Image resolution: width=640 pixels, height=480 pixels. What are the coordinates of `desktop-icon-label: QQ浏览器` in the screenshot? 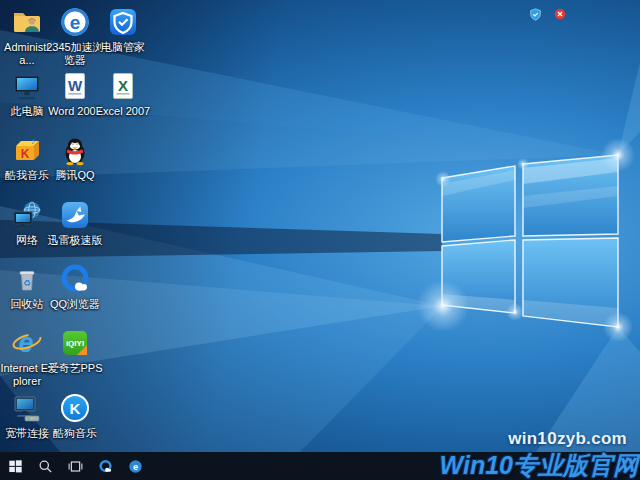 It's located at (75, 304).